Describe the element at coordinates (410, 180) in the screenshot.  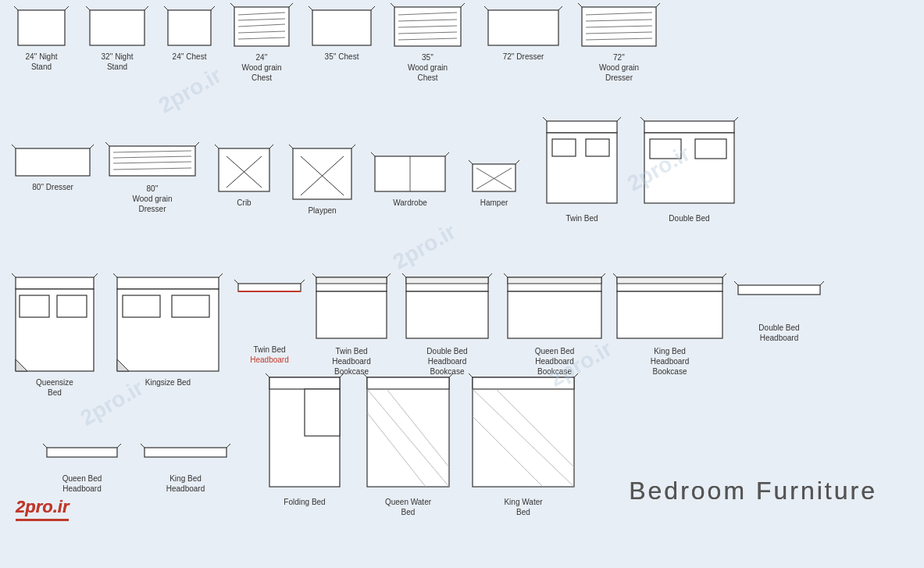
I see `item-wardrobe: Wardrobe` at that location.